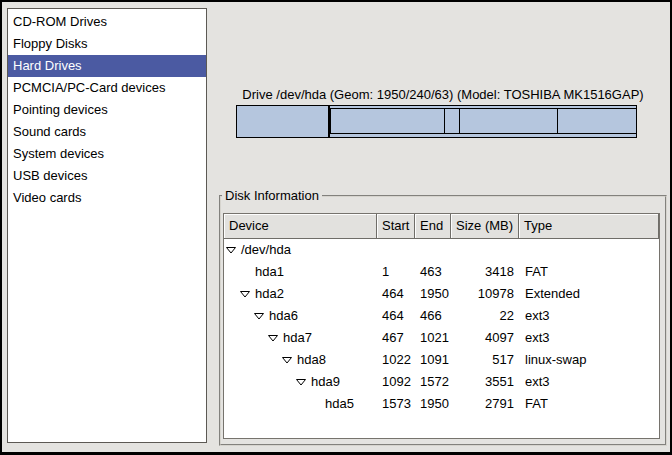 The image size is (672, 455). Describe the element at coordinates (300, 250) in the screenshot. I see `device-cell: /dev/hda` at that location.